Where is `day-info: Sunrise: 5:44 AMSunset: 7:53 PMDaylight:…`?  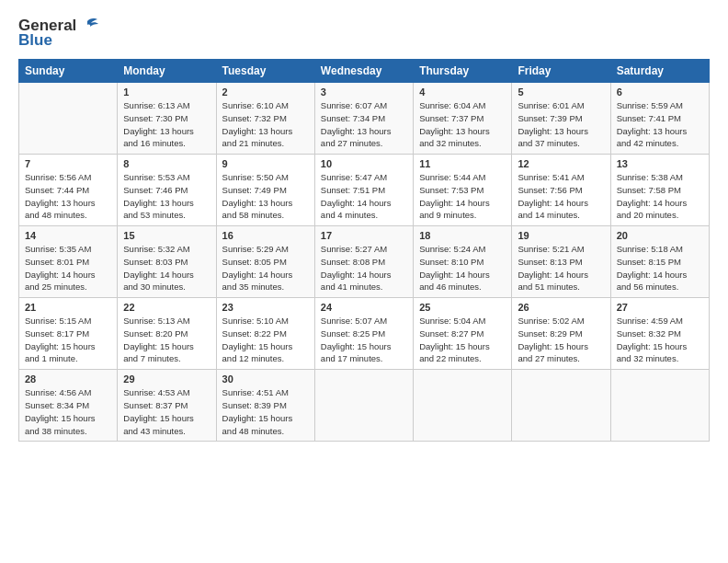
day-info: Sunrise: 5:44 AMSunset: 7:53 PMDaylight:… is located at coordinates (462, 197).